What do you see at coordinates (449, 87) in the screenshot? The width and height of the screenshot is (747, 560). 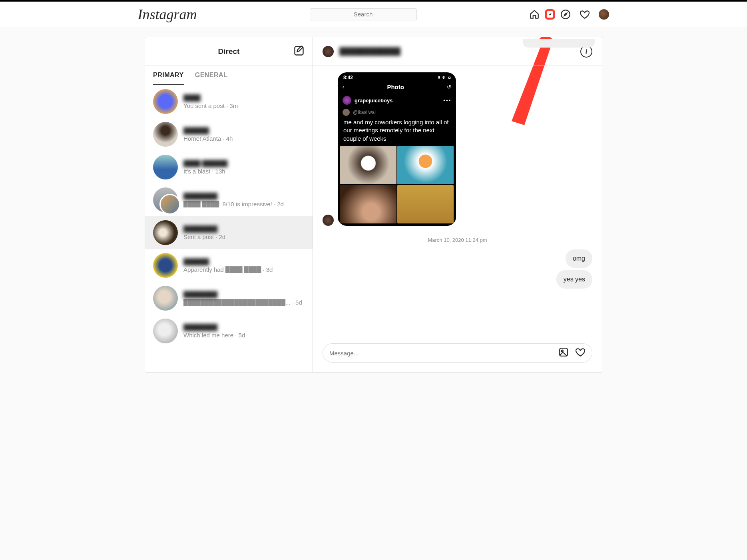 I see `refresh-icon: ↺` at bounding box center [449, 87].